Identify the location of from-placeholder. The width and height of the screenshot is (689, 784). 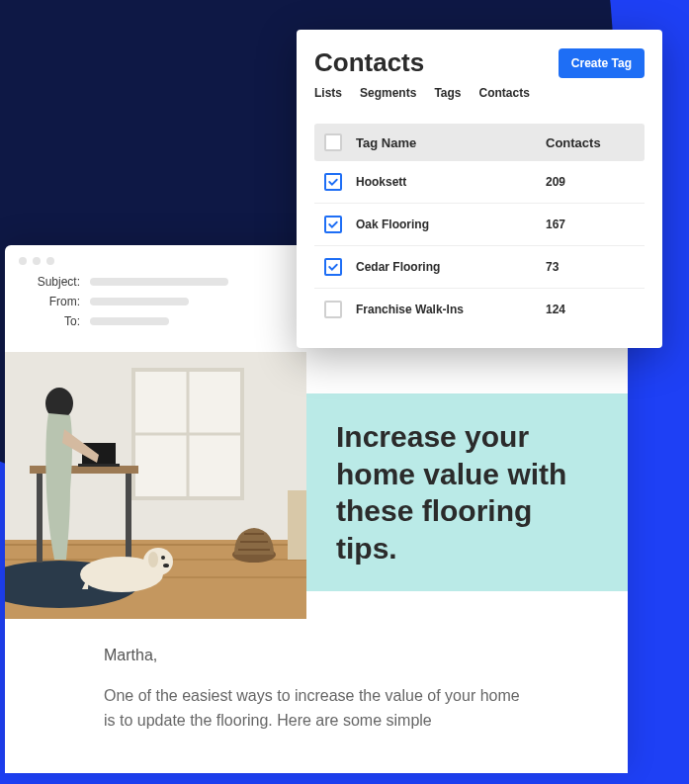
(139, 302).